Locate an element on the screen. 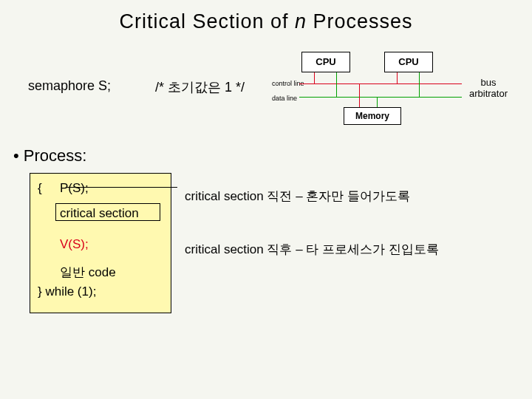 The height and width of the screenshot is (399, 532). title-pre: Critical Section of is located at coordinates (207, 21).